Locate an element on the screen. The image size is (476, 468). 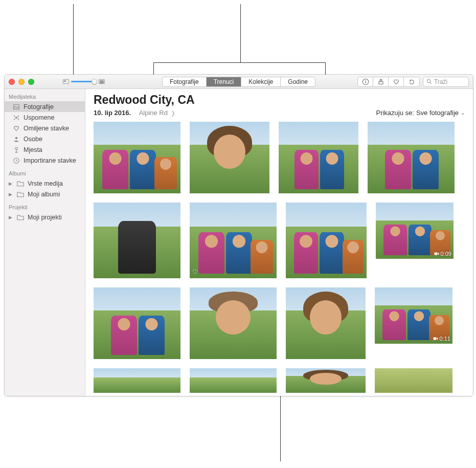
grid-row: 0:11 is located at coordinates (279, 323).